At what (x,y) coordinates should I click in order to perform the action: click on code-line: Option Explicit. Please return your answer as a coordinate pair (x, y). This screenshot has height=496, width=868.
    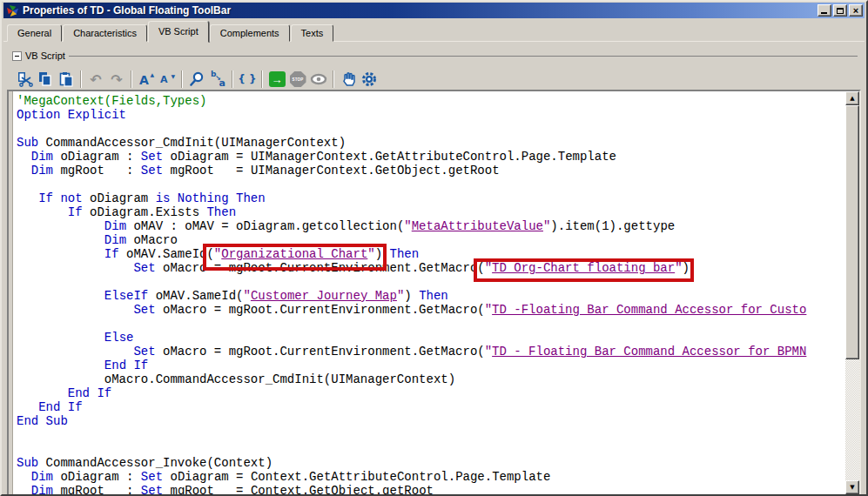
    Looking at the image, I should click on (431, 115).